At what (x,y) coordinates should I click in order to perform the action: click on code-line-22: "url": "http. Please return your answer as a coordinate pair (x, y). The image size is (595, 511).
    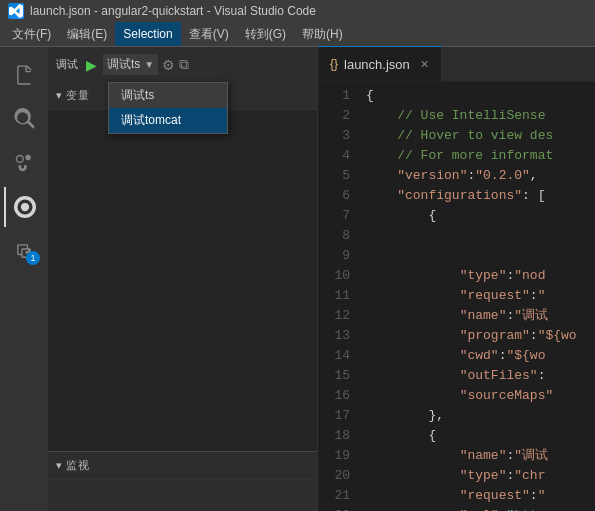
    Looking at the image, I should click on (476, 508).